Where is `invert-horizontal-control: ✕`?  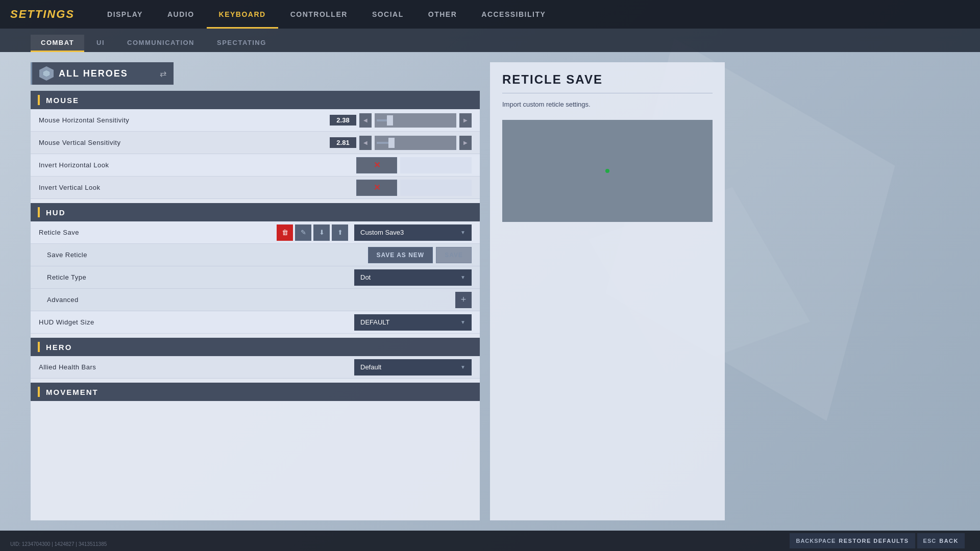
invert-horizontal-control: ✕ is located at coordinates (414, 165).